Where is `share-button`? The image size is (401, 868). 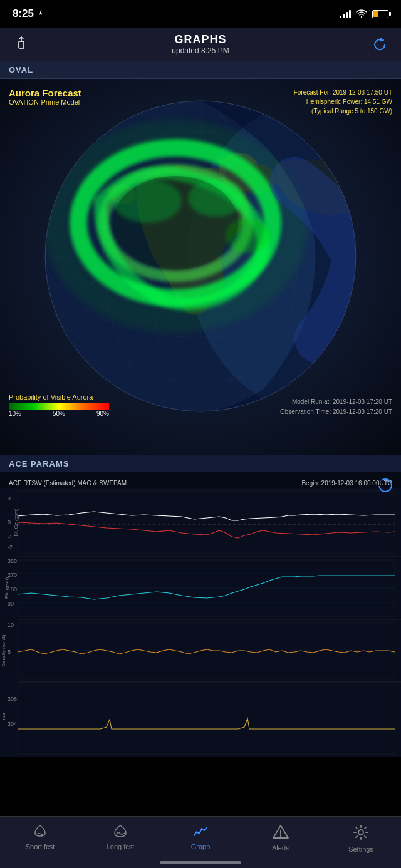 share-button is located at coordinates (21, 44).